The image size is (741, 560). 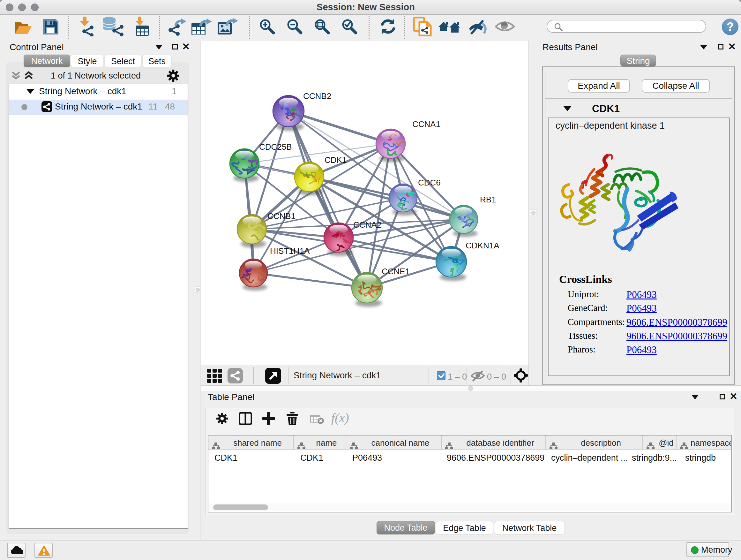 I want to click on svg-text: CCNB2, so click(x=317, y=96).